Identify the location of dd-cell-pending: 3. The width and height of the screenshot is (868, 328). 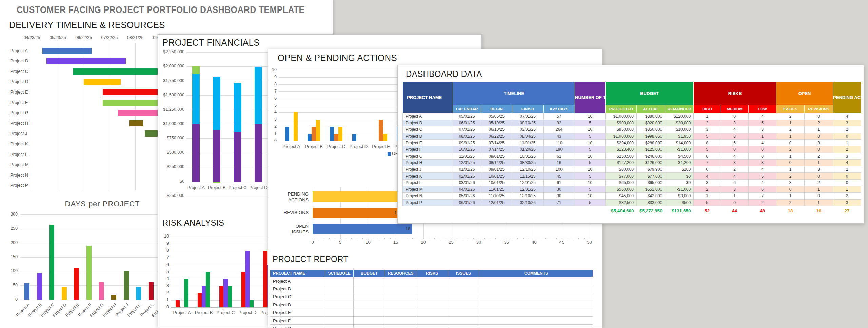
(847, 123).